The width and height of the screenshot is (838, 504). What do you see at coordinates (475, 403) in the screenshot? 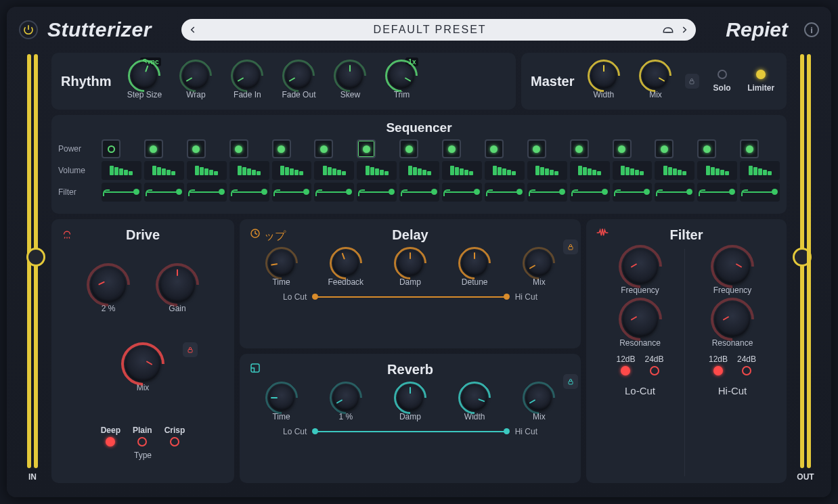
I see `reverb-width-knob: Width` at bounding box center [475, 403].